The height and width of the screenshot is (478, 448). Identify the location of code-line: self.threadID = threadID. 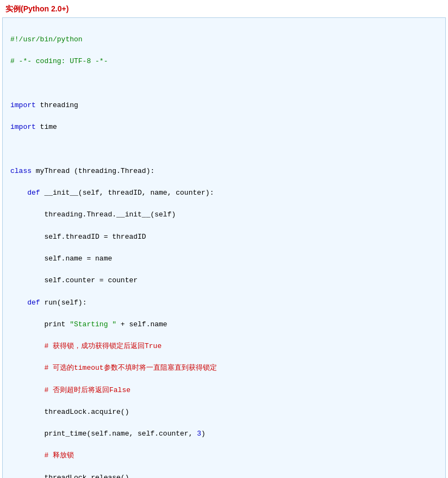
(224, 237).